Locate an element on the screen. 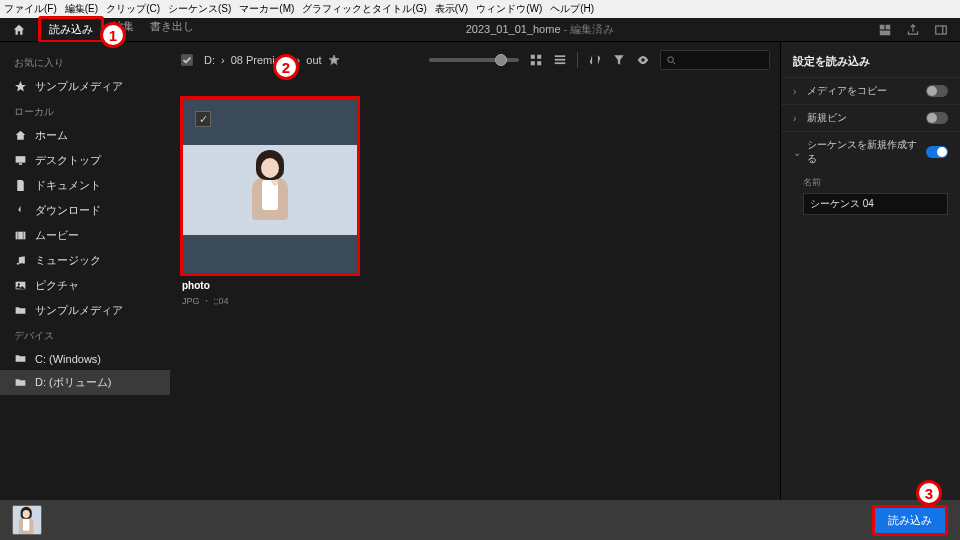 The width and height of the screenshot is (960, 540). menu-view: 表示(V) is located at coordinates (452, 9).